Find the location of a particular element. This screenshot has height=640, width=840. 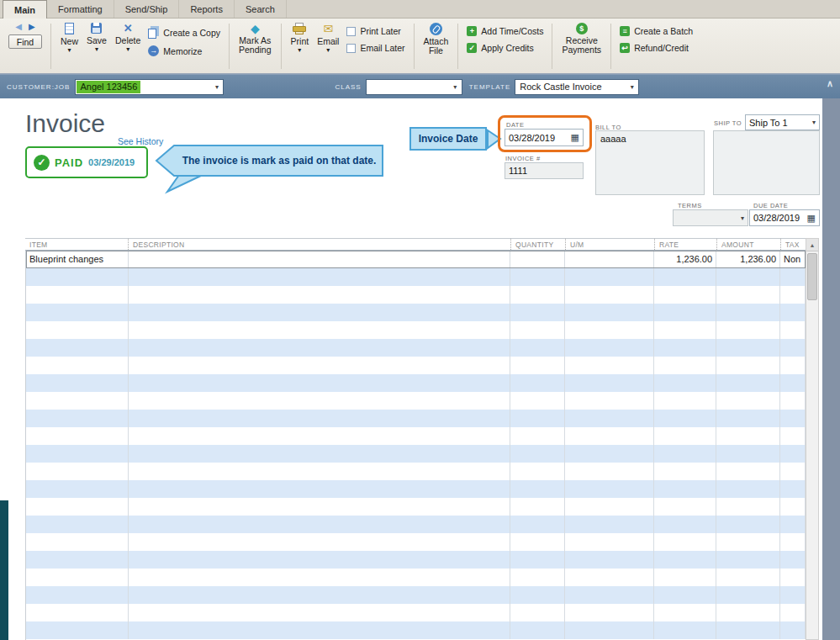

checkbox-icon is located at coordinates (351, 32).